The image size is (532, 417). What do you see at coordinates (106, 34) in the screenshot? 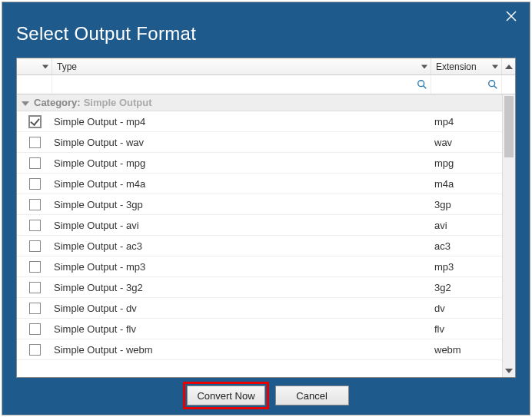
I see `dialog-title: Select Output Format` at bounding box center [106, 34].